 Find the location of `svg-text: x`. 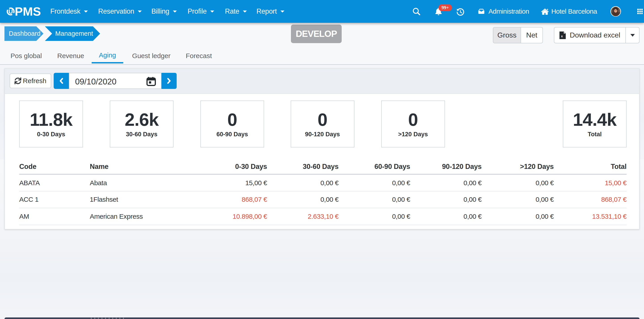

svg-text: x is located at coordinates (562, 36).